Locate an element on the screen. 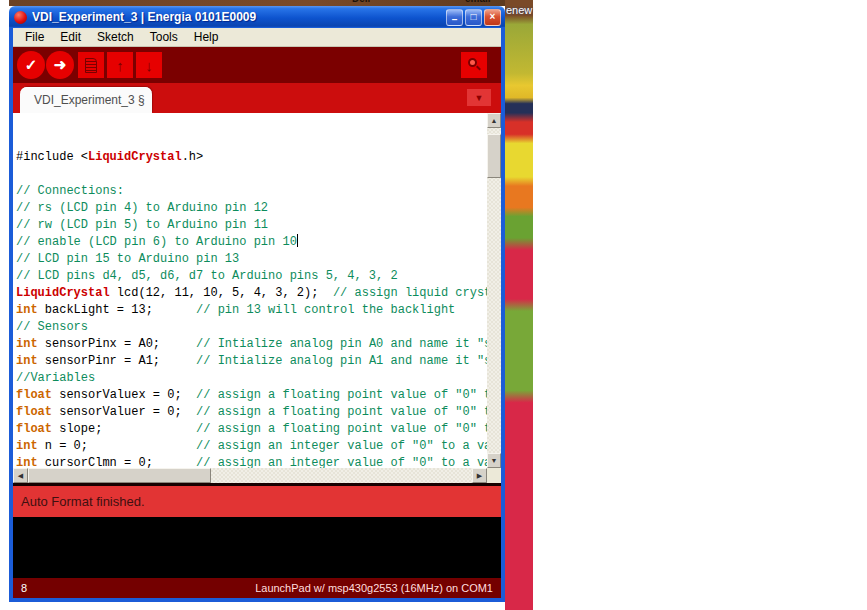 Image resolution: width=867 pixels, height=610 pixels. board-status: LaunchPad w/ msp430g2553 (16MHz) on COM1 is located at coordinates (374, 588).